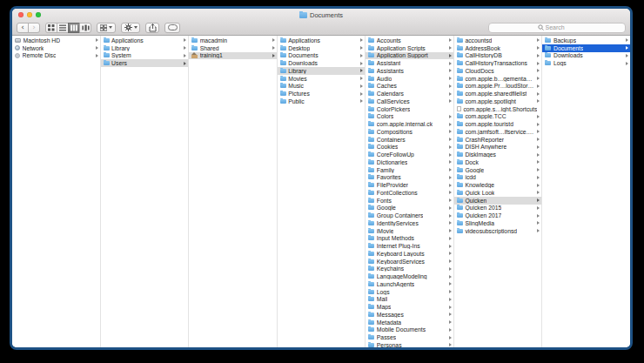  I want to click on file-row: Application Scripts, so click(409, 49).